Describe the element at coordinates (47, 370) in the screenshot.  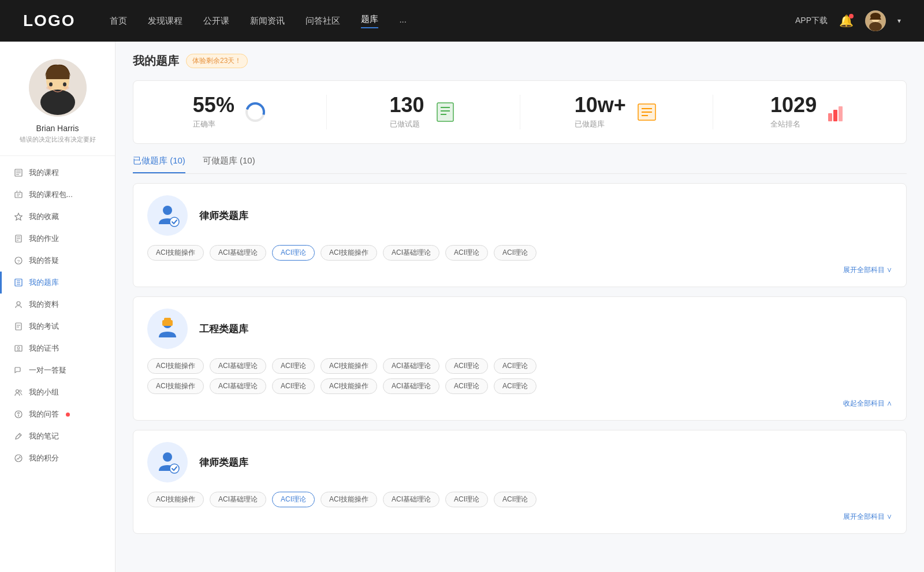
I see `sidebar-item-label: 一对一答疑` at that location.